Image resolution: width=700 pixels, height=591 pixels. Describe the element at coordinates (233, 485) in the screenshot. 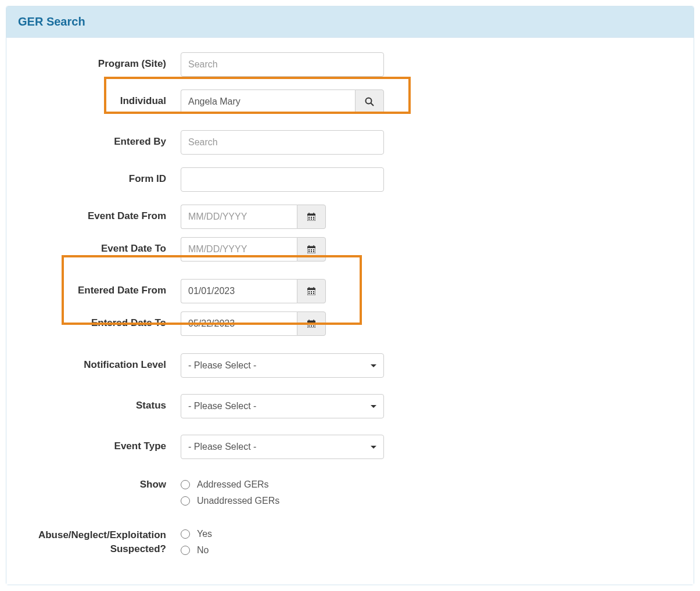

I see `radio-addressed-label: Addressed GERs` at that location.